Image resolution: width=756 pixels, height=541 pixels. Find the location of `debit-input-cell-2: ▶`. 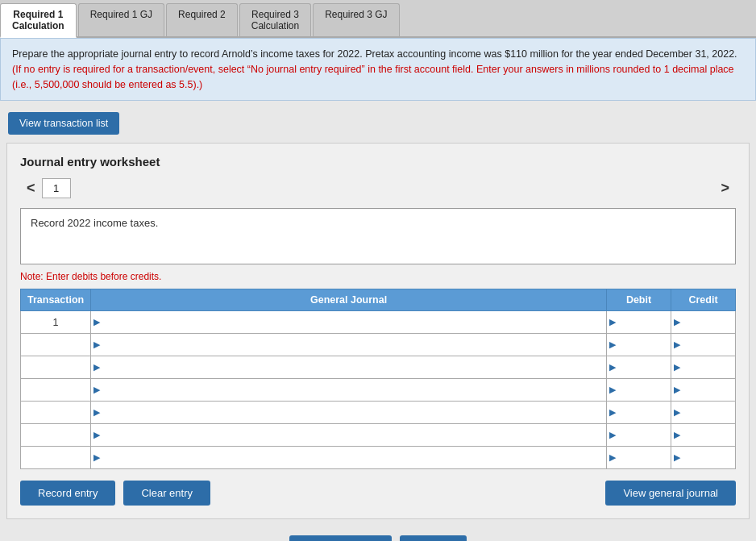

debit-input-cell-2: ▶ is located at coordinates (639, 345).